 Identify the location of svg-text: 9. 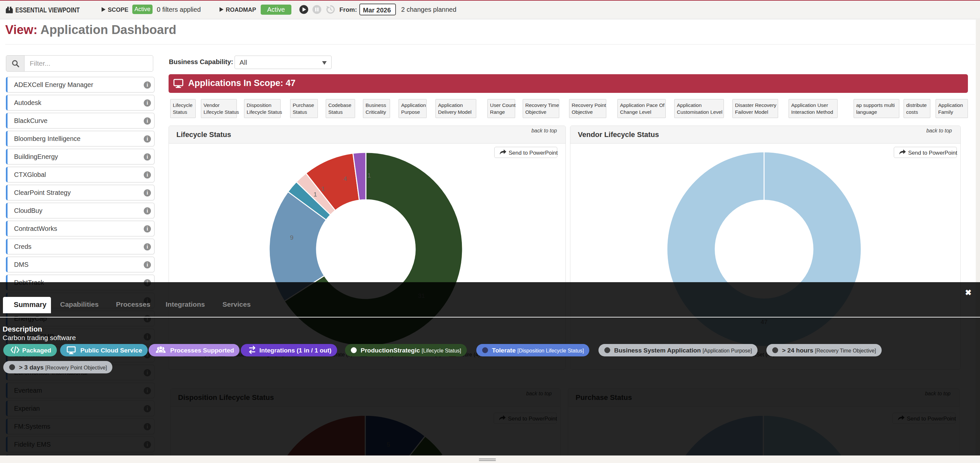
(292, 238).